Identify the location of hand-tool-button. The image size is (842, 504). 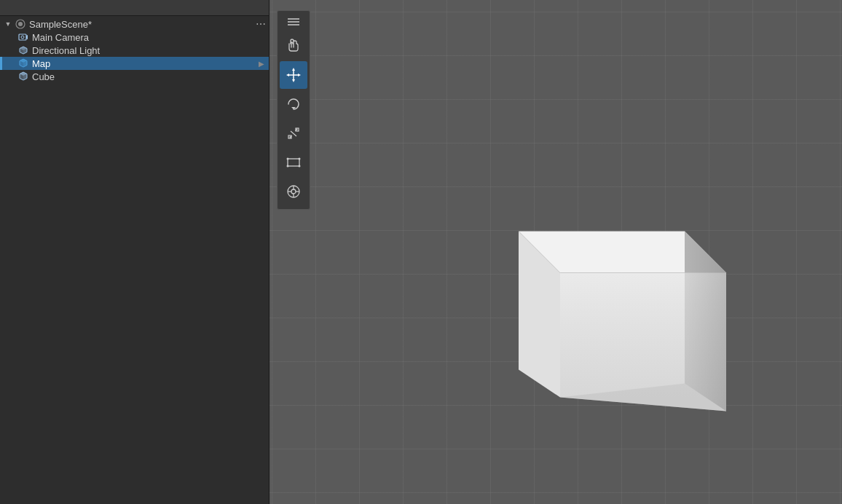
(294, 46).